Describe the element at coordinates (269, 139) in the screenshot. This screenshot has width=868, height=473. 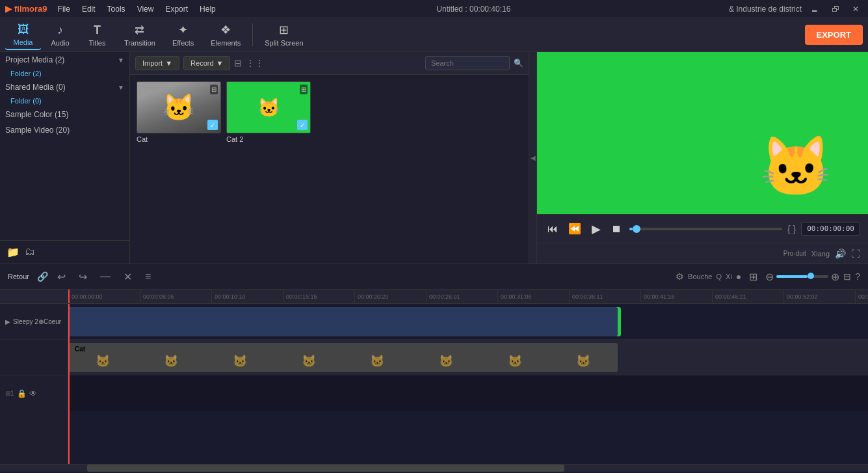
I see `cat2-label: Cat 2` at that location.